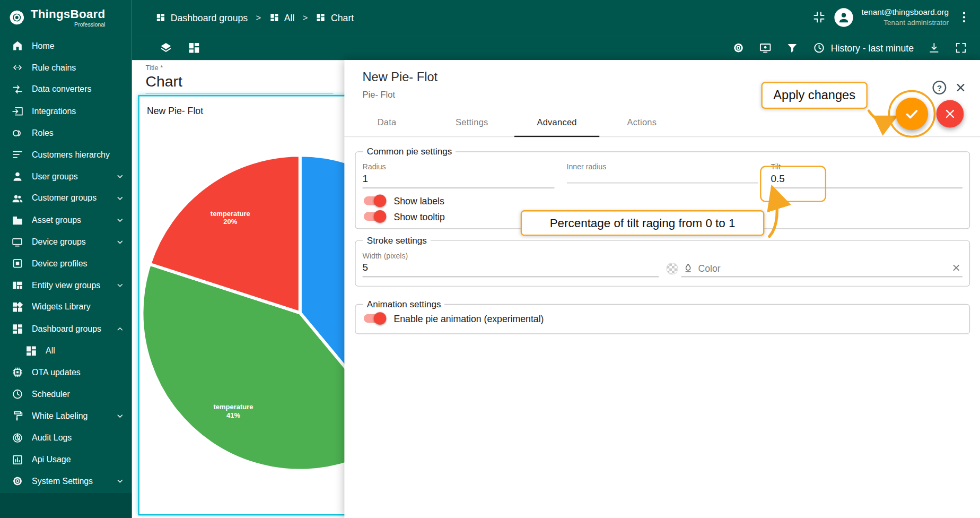  Describe the element at coordinates (31, 351) in the screenshot. I see `all-icon` at that location.